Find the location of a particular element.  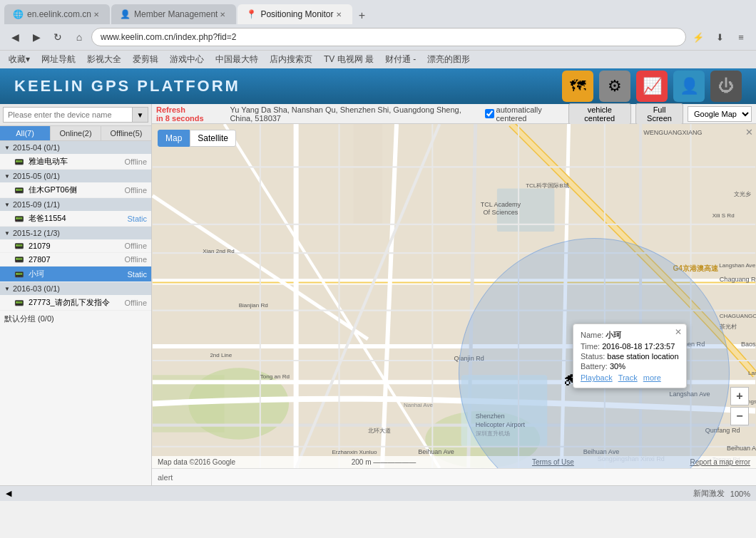

bookmark-item: 爱剪辑 is located at coordinates (145, 60).